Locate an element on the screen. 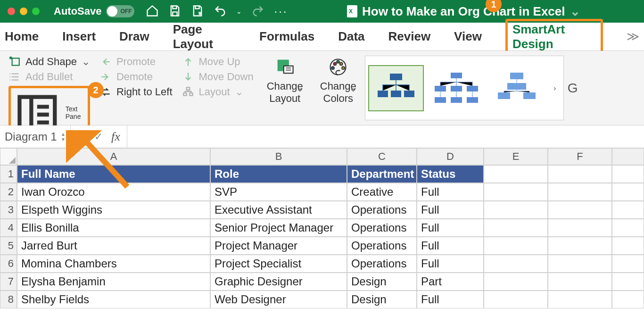  row-header-5: 5 is located at coordinates (8, 246).